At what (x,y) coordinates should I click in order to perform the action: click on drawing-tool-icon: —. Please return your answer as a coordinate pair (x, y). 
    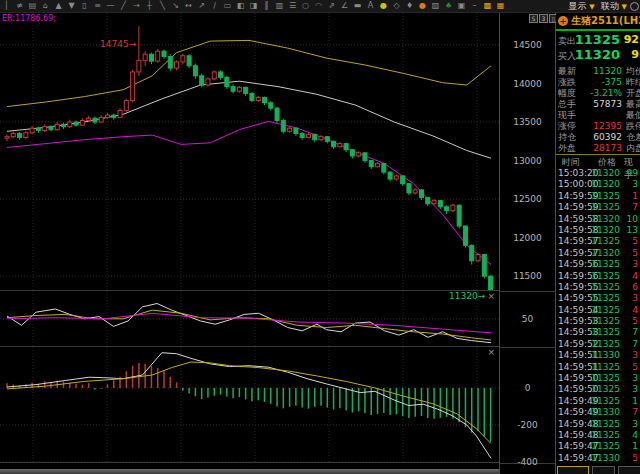
    Looking at the image, I should click on (110, 6).